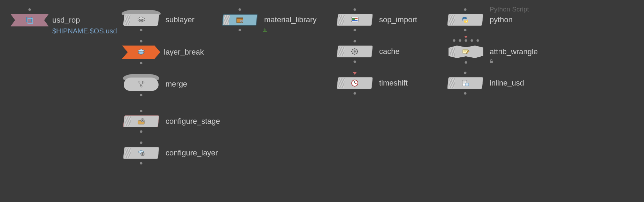 The height and width of the screenshot is (202, 644). Describe the element at coordinates (141, 20) in the screenshot. I see `sublayer-icon` at that location.